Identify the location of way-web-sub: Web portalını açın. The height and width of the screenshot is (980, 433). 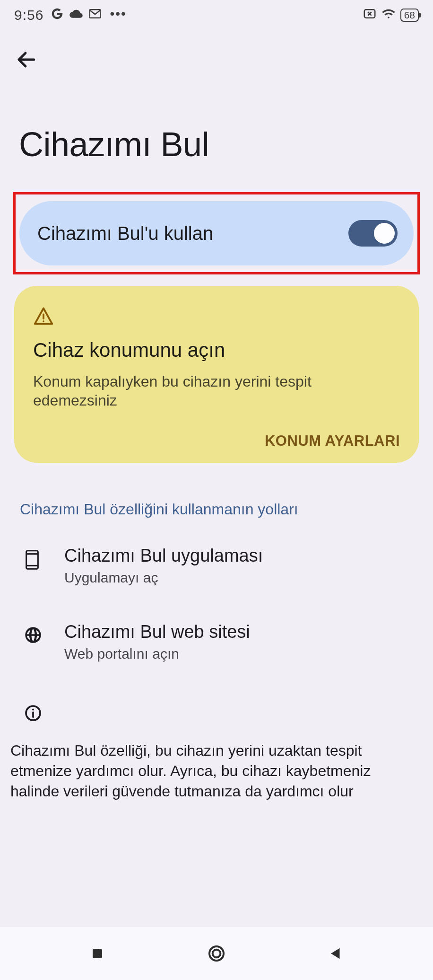
(157, 654).